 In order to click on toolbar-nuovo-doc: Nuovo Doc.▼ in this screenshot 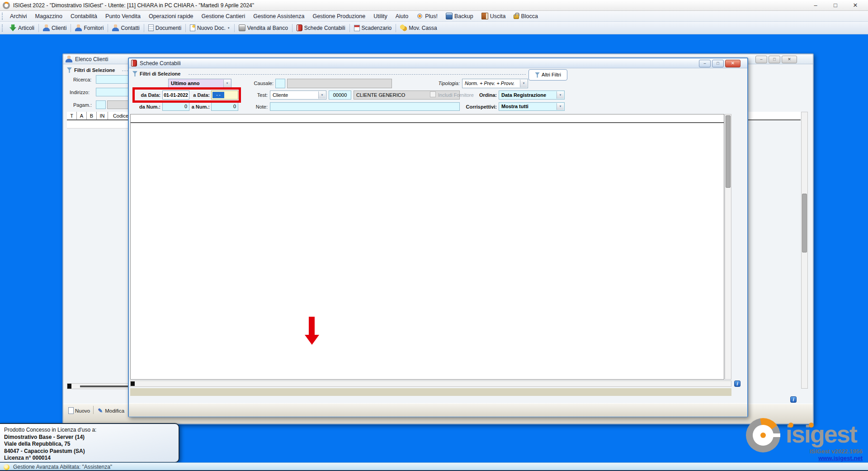, I will do `click(210, 28)`.